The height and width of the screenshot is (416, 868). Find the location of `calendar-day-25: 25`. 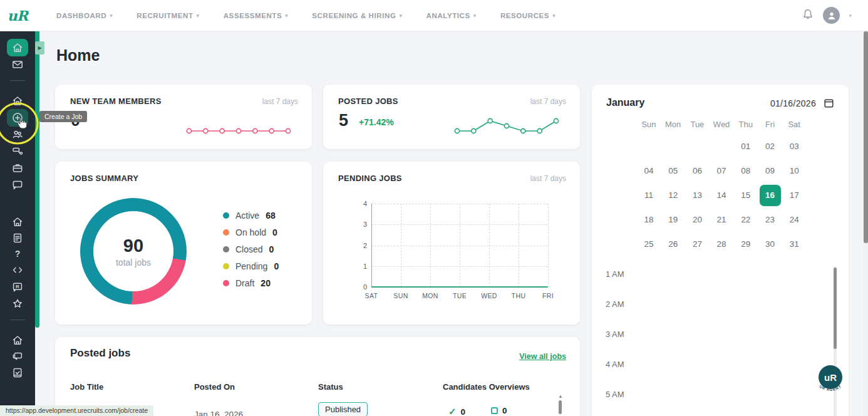

calendar-day-25: 25 is located at coordinates (649, 244).